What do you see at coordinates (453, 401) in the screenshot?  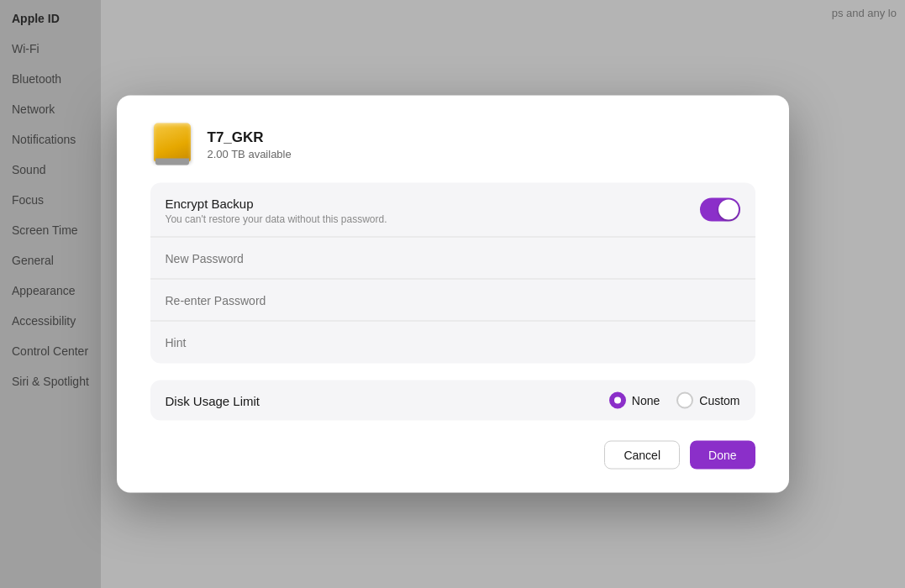 I see `disk-usage-card: Disk Usage Limit None Custom` at bounding box center [453, 401].